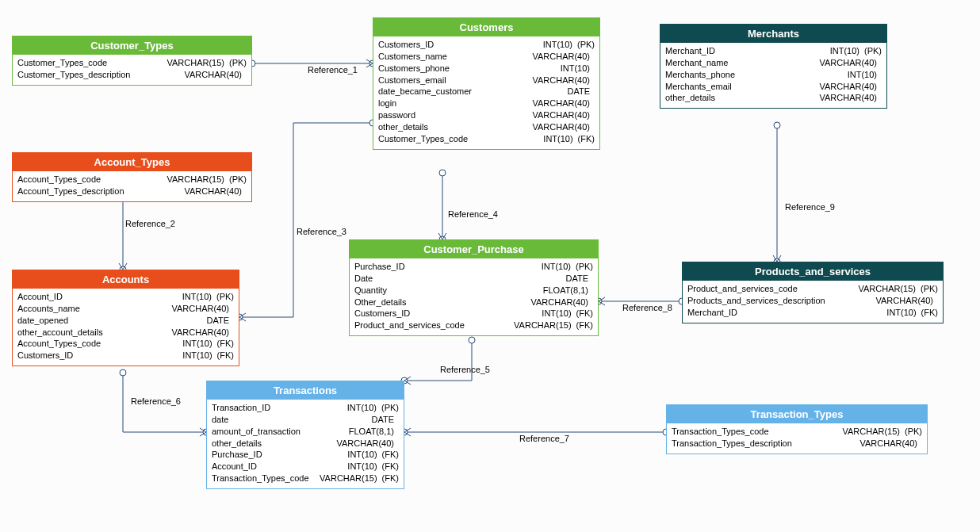  I want to click on entity-account-types: Account_Types Account_Types_codeVARCHAR(…, so click(132, 178).